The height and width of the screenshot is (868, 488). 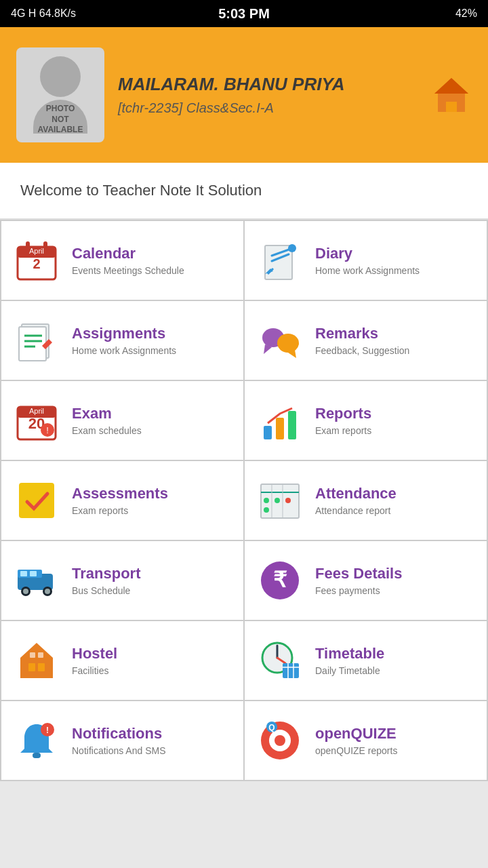 What do you see at coordinates (366, 340) in the screenshot?
I see `menu-item-remarks: Remarks Feedback, Suggestion` at bounding box center [366, 340].